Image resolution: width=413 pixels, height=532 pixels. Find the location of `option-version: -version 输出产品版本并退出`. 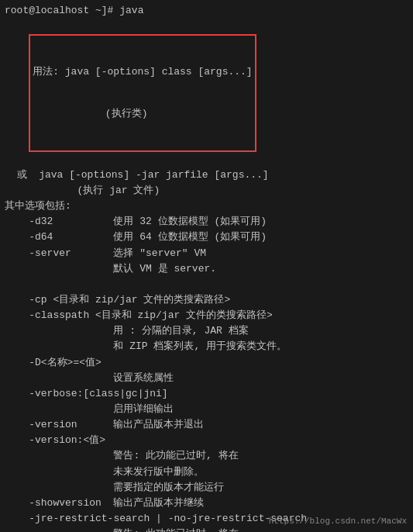

option-version: -version 输出产品版本并退出 is located at coordinates (206, 425).